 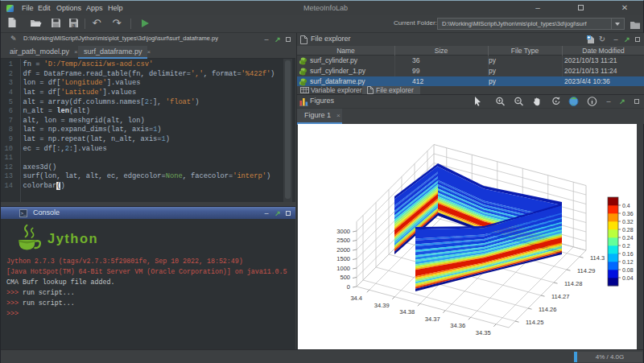 What do you see at coordinates (142, 150) in the screenshot?
I see `code-line: 10ec = df[:,2:].values` at bounding box center [142, 150].